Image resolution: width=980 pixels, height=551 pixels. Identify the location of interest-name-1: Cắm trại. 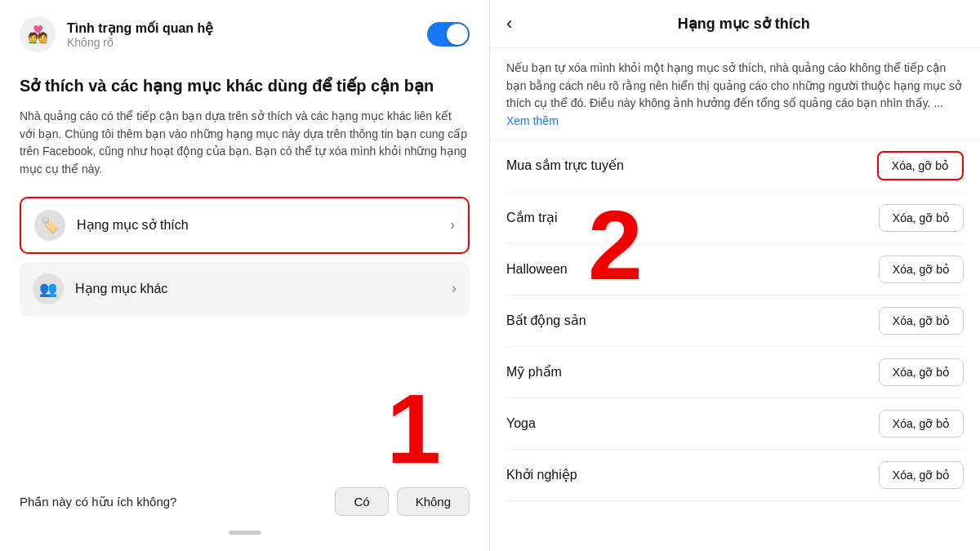
(532, 217).